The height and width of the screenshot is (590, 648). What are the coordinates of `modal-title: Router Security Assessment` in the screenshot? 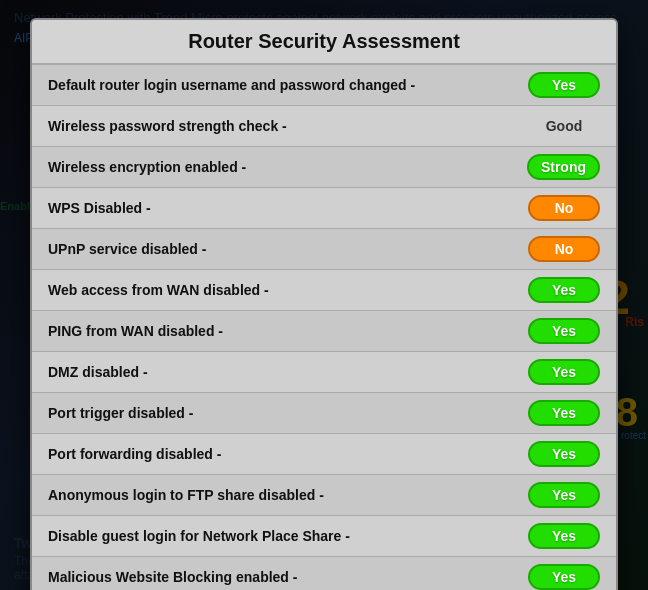 It's located at (324, 41).